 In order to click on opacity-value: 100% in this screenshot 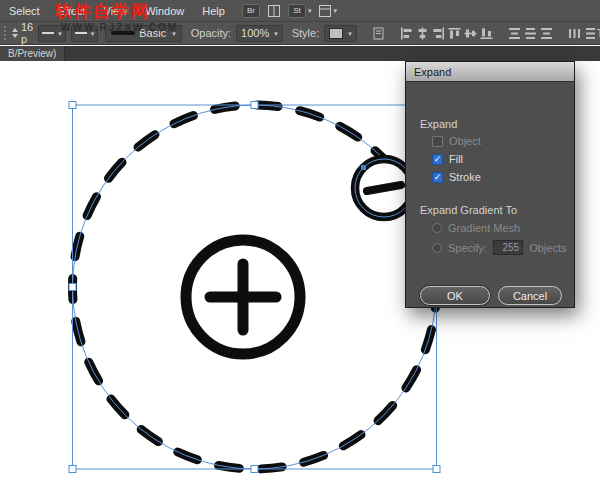, I will do `click(255, 33)`.